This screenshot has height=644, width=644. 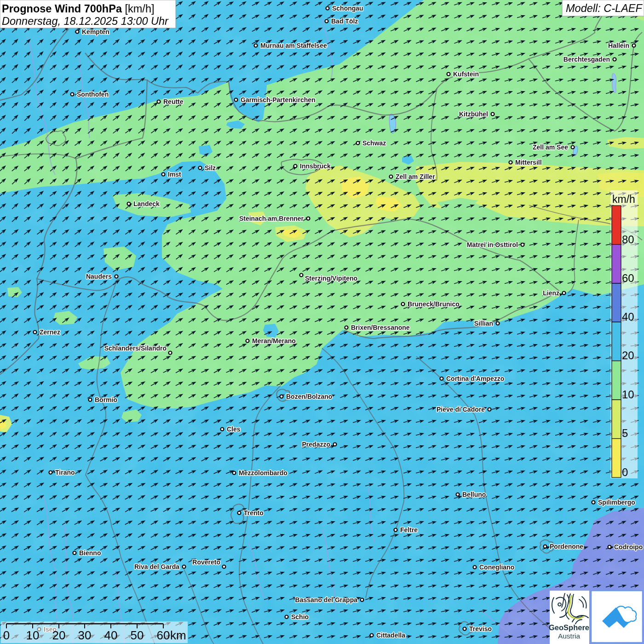 I want to click on svg-text: Innsbruck, so click(x=316, y=166).